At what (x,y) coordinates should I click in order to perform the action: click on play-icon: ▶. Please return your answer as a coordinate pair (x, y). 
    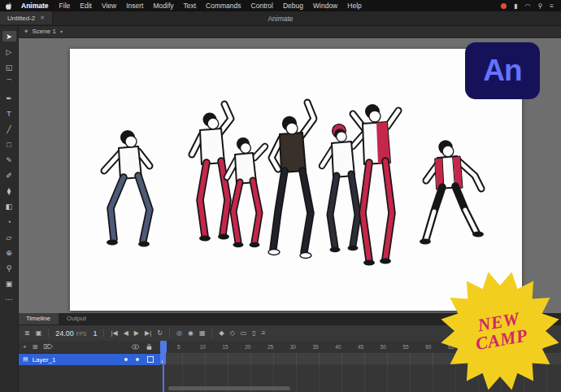
    Looking at the image, I should click on (137, 333).